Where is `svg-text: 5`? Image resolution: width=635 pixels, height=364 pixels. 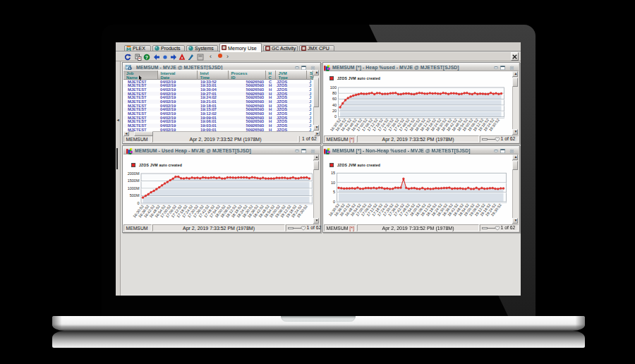
svg-text: 5 is located at coordinates (334, 192).